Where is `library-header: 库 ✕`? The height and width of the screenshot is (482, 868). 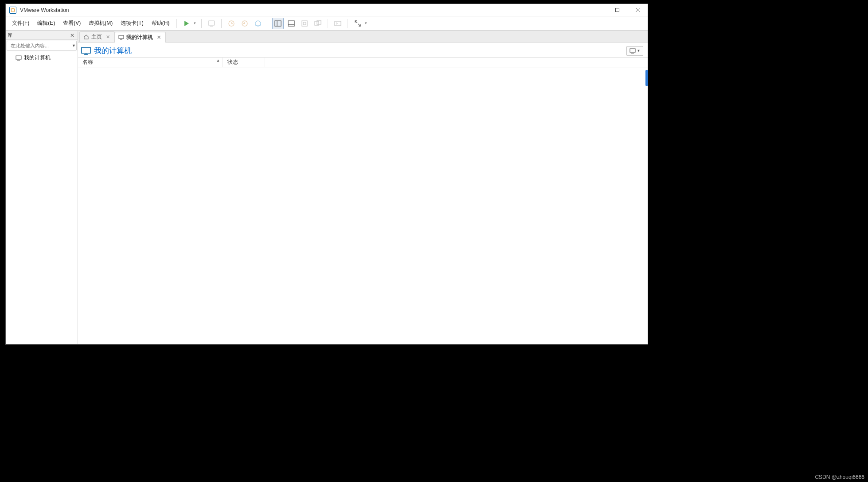
library-header: 库 ✕ is located at coordinates (42, 35).